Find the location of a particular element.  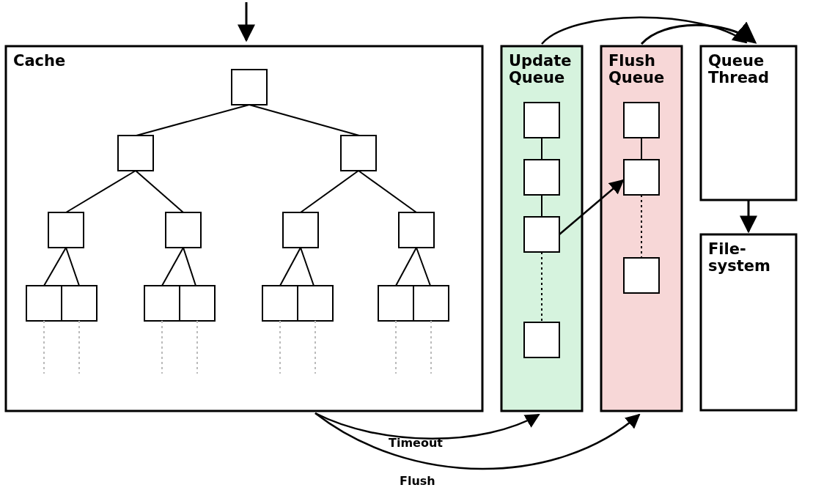

flush-label: Flush is located at coordinates (418, 481).